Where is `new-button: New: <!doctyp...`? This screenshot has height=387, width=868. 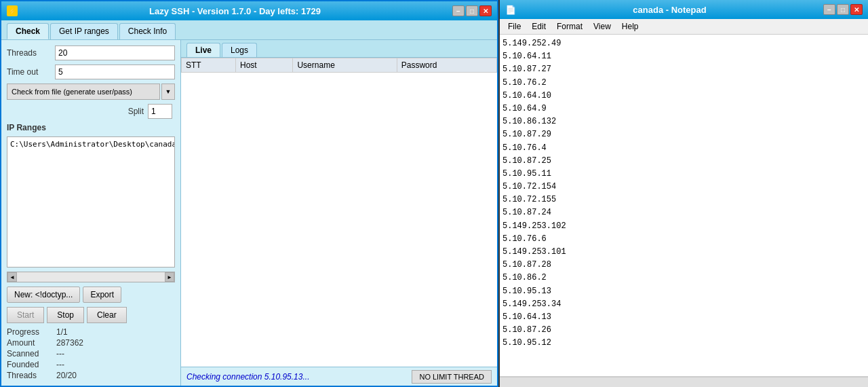 new-button: New: <!doctyp... is located at coordinates (43, 295).